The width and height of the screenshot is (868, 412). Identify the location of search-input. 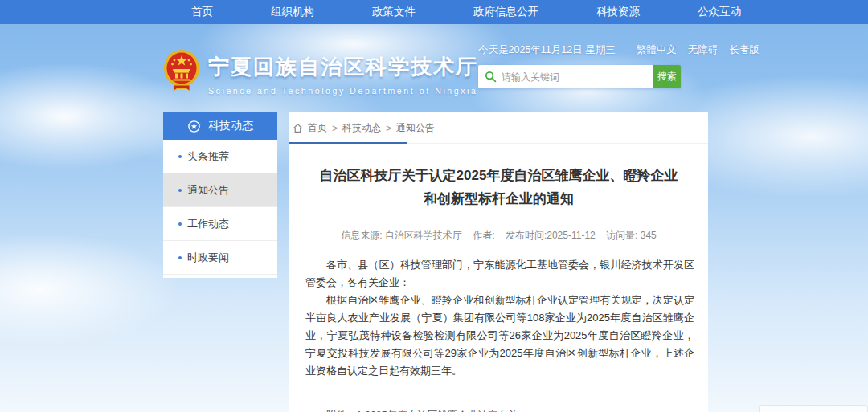
(574, 77).